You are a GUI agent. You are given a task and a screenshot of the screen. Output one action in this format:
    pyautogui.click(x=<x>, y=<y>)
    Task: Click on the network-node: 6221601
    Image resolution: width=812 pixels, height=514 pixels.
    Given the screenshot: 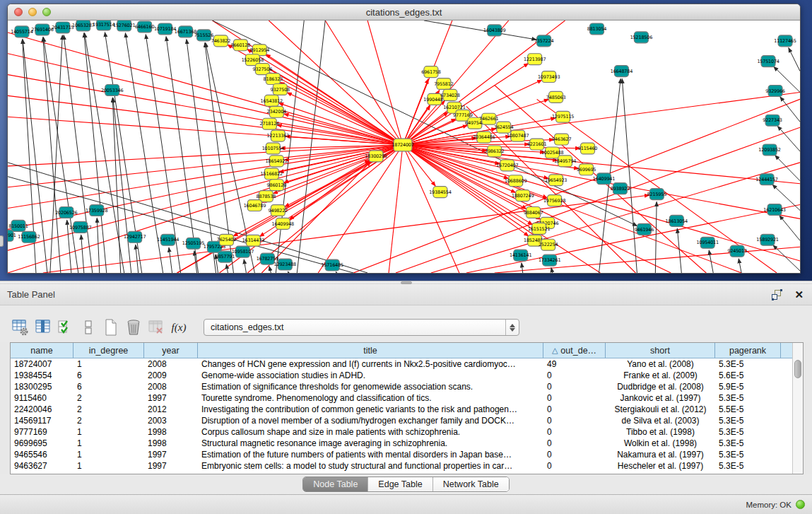 What is the action you would take?
    pyautogui.click(x=537, y=144)
    